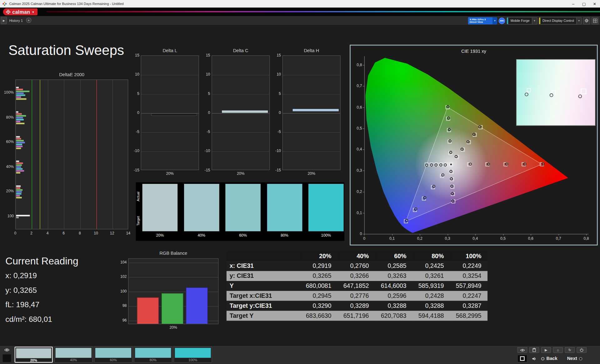 Image resolution: width=600 pixels, height=364 pixels. I want to click on close-button: ✕, so click(595, 4).